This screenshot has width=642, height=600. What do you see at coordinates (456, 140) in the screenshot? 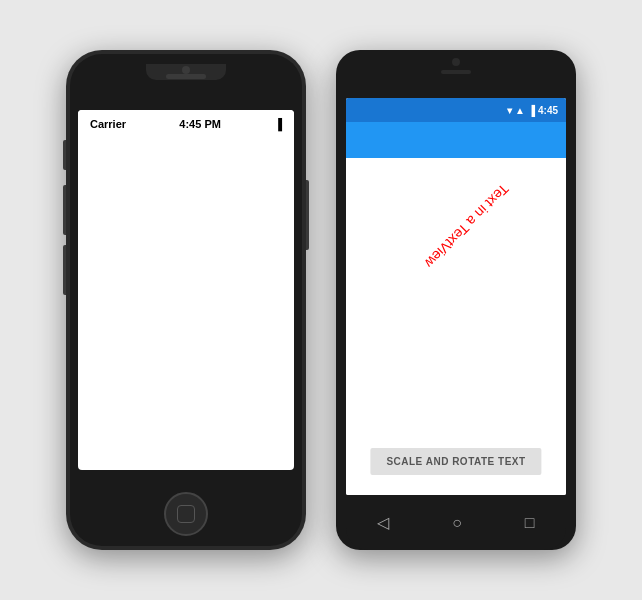
I see `android-toolbar` at bounding box center [456, 140].